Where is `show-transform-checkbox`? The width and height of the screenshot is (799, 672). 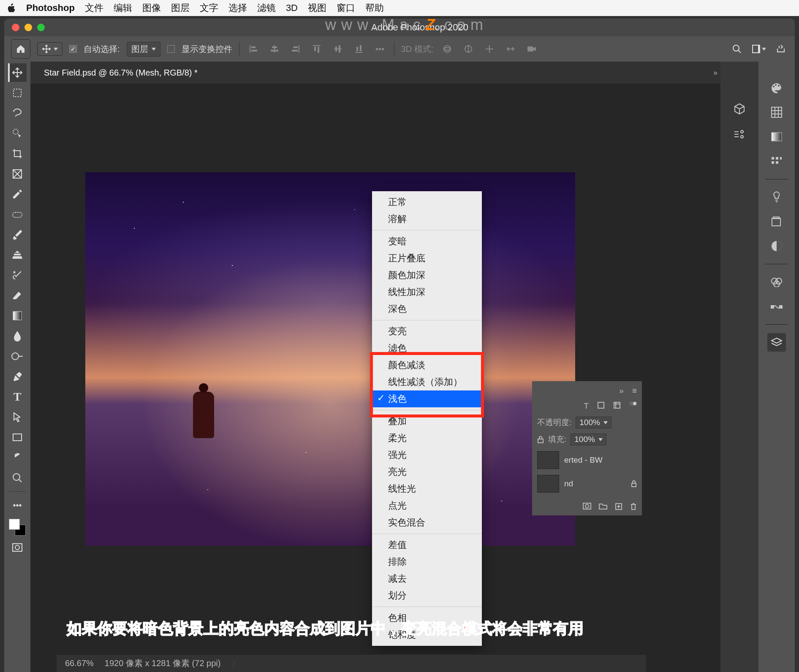
show-transform-checkbox is located at coordinates (171, 49).